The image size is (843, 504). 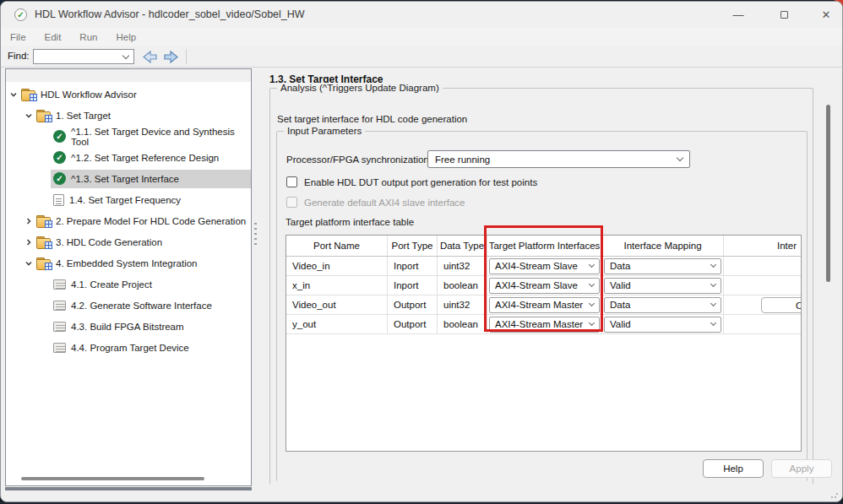 What do you see at coordinates (125, 179) in the screenshot?
I see `tree-item-label: ^1.3. Set Target Interface` at bounding box center [125, 179].